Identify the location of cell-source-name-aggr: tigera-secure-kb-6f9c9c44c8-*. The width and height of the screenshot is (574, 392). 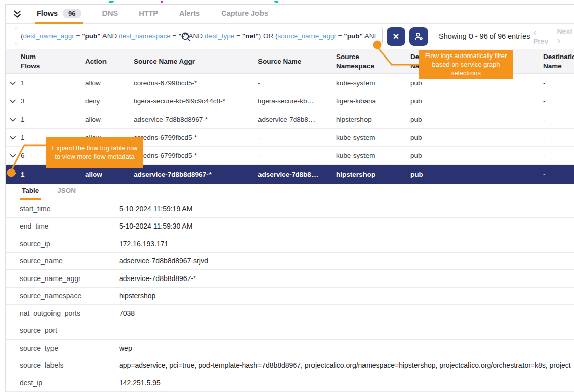
(196, 101).